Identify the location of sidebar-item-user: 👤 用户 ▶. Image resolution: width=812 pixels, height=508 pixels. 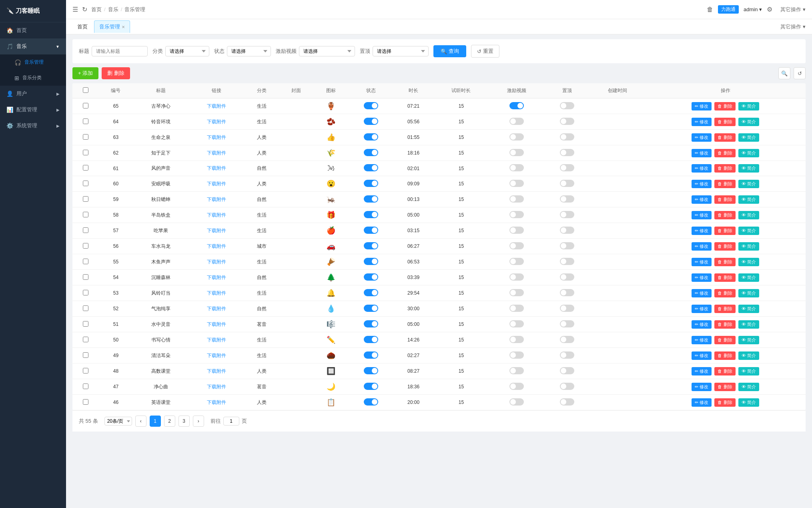
(33, 94).